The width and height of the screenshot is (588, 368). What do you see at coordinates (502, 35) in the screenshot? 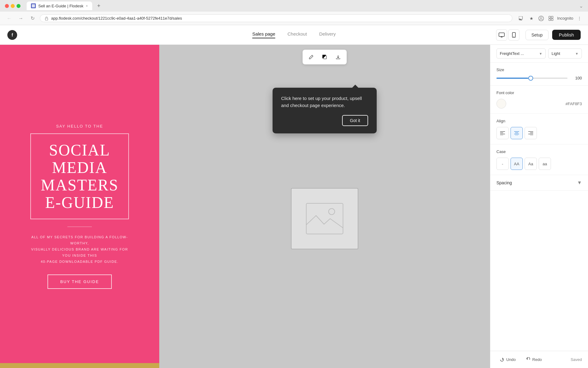
I see `desktop-view-button` at bounding box center [502, 35].